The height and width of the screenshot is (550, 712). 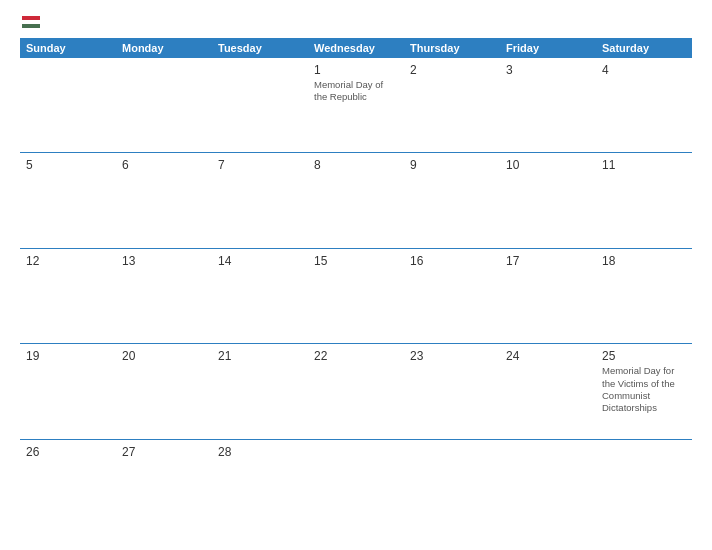 I want to click on day-number: 3, so click(x=548, y=70).